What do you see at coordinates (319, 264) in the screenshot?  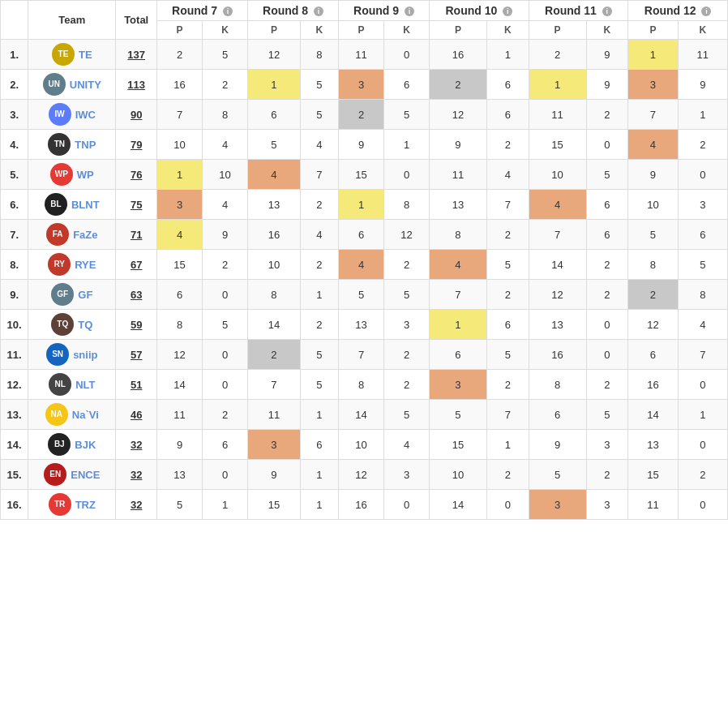 I see `r8-k-cell: 2` at bounding box center [319, 264].